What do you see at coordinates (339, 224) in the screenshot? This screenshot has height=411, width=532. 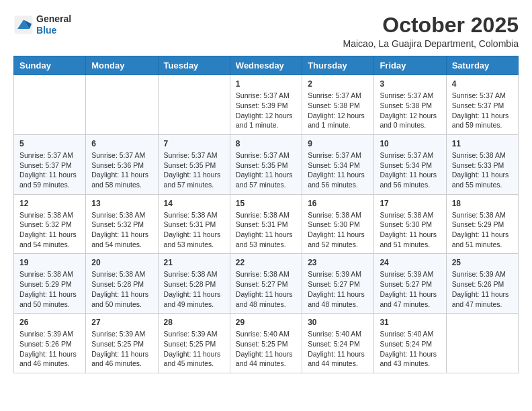 I see `day-cell: 16Sunrise: 5:38 AM Sunset: 5:30 PM Dayli…` at bounding box center [339, 224].